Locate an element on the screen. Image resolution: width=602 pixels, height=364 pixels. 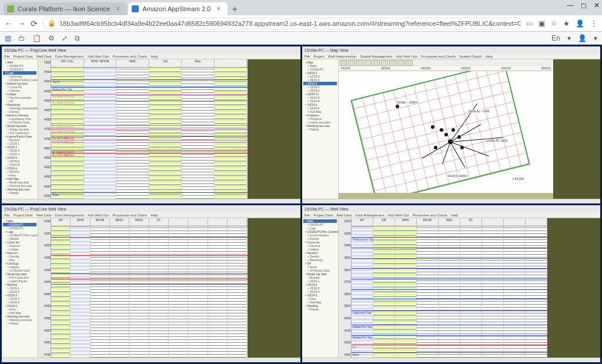
log-tracks: GRNPHIRHOBRES1RES2DT is located at coordinates (149, 288).